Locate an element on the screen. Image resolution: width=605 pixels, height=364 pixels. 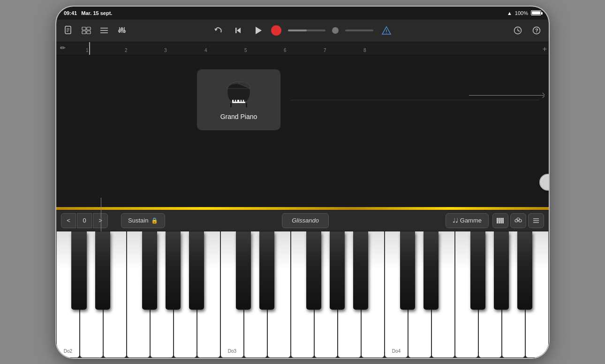
key-label-7: Do3 is located at coordinates (232, 351).